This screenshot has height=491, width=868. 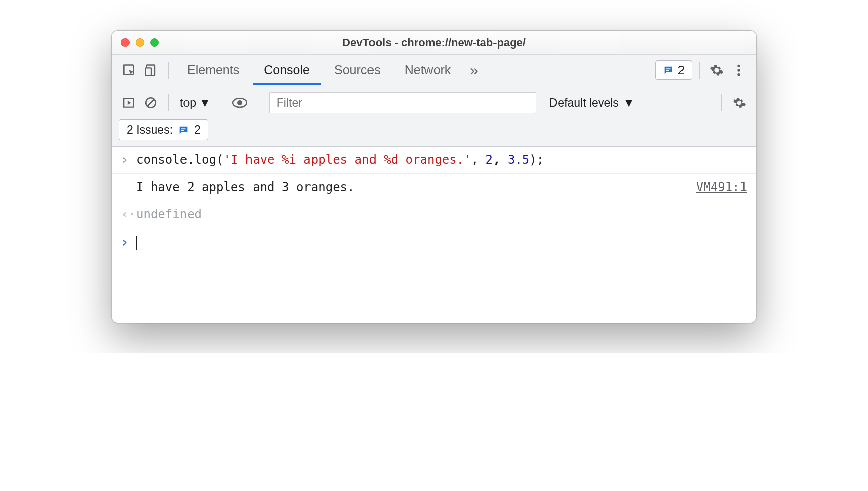 What do you see at coordinates (434, 188) in the screenshot?
I see `console-output-row: I have 2 apples and 3 oranges. VM491:1` at bounding box center [434, 188].